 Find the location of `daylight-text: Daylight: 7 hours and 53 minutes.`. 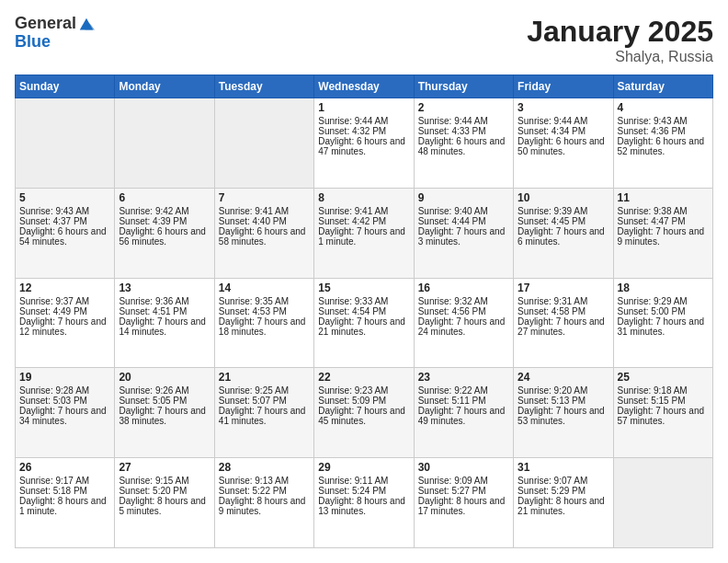

daylight-text: Daylight: 7 hours and 53 minutes. is located at coordinates (561, 416).